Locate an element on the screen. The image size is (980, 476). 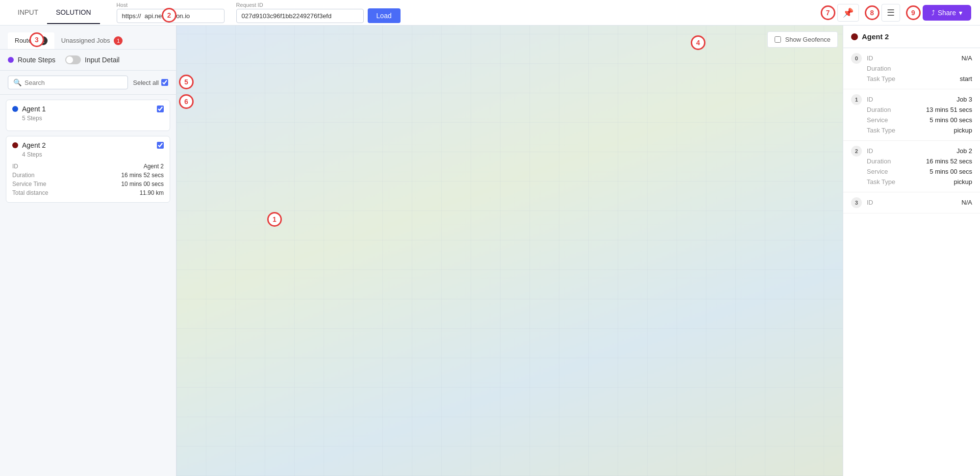
select-all-label: Select all is located at coordinates (146, 82).